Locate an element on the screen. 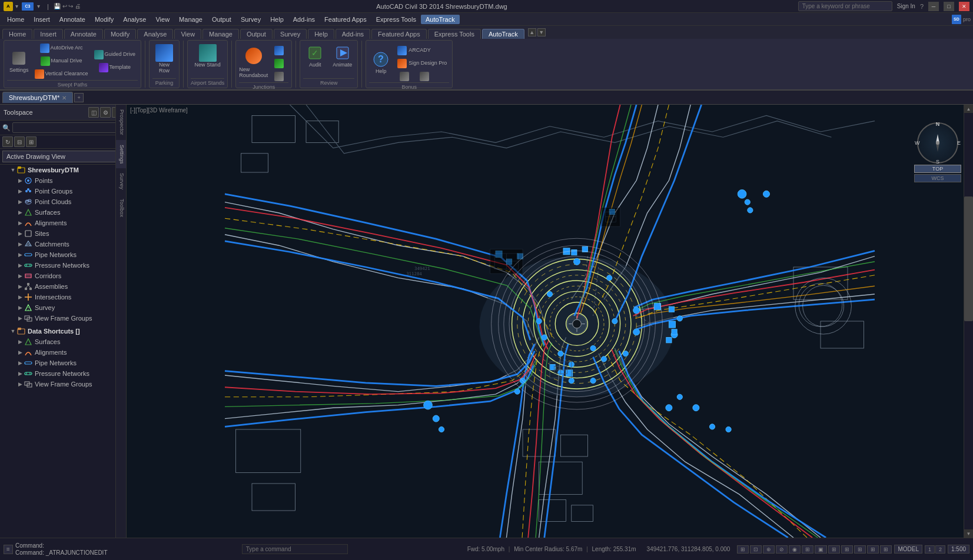  new-roundabout-button is located at coordinates (254, 56).